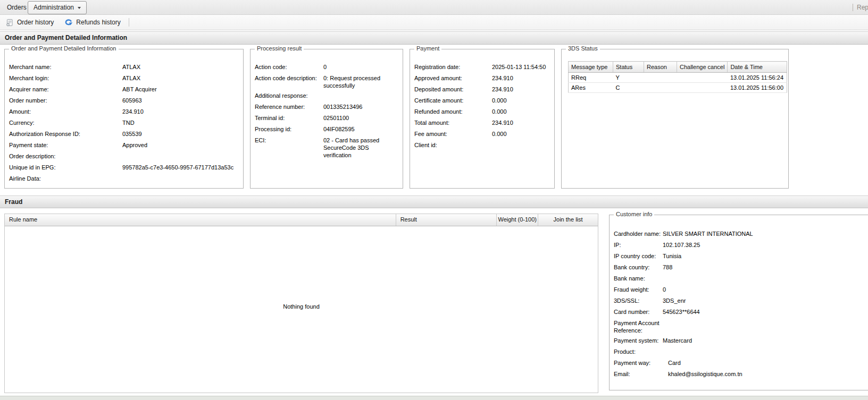 The width and height of the screenshot is (868, 400). Describe the element at coordinates (638, 245) in the screenshot. I see `field-label: IP:` at that location.